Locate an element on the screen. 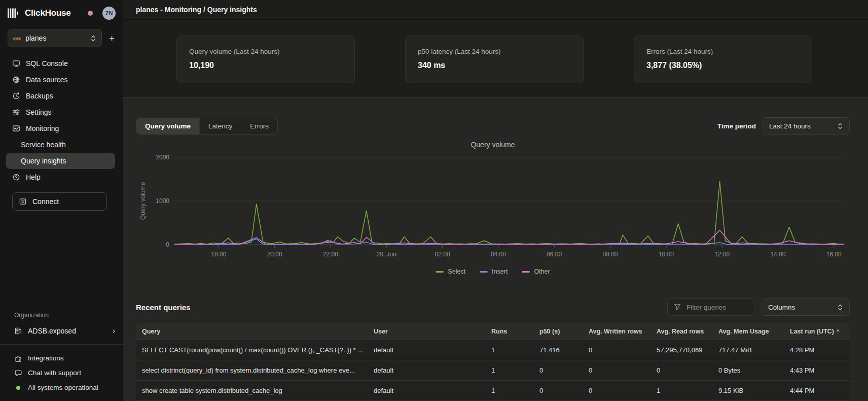 The width and height of the screenshot is (868, 401). connect-icon is located at coordinates (23, 202).